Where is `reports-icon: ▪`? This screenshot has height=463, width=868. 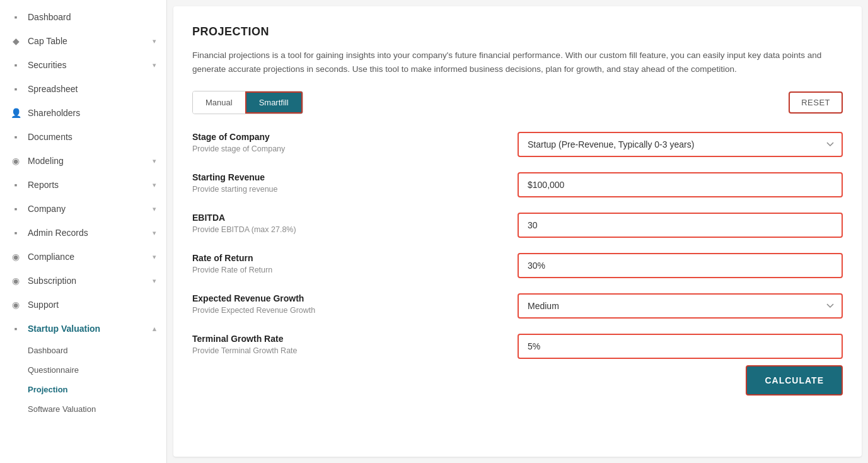
reports-icon: ▪ is located at coordinates (16, 185).